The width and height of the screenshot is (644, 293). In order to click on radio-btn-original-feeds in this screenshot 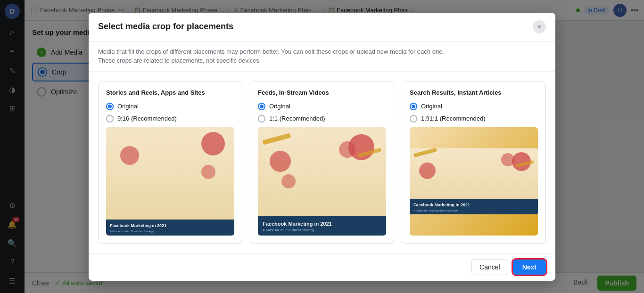, I will do `click(262, 106)`.